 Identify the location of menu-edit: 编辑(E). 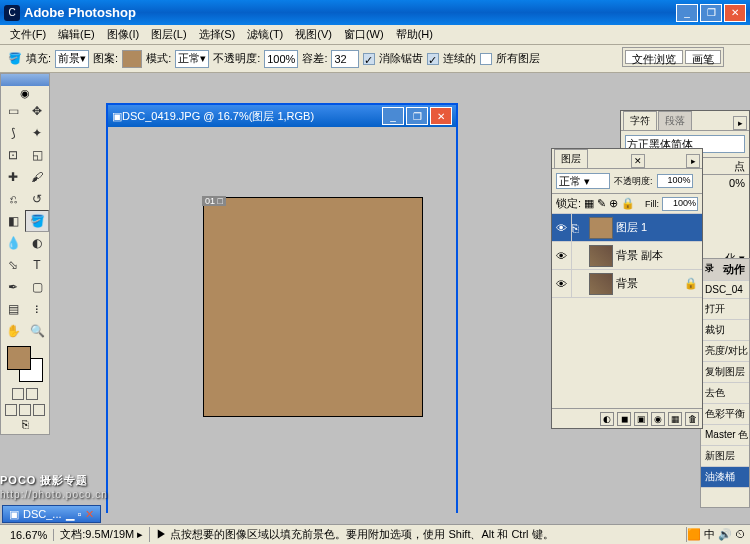
(76, 34).